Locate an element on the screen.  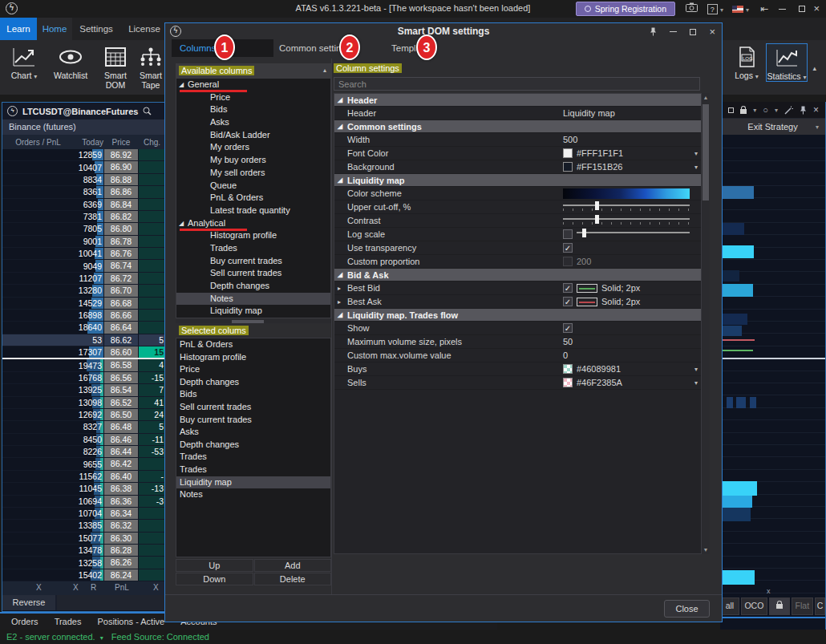
price-cell: 86.82 is located at coordinates (121, 217).